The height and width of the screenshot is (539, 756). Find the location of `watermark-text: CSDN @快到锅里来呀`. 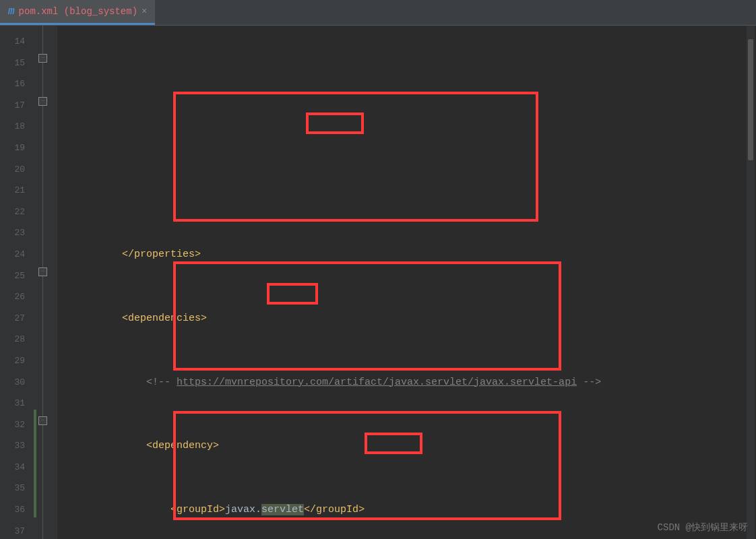

watermark-text: CSDN @快到锅里来呀 is located at coordinates (703, 528).